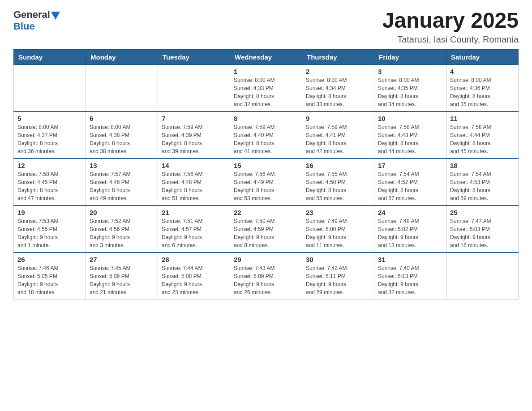 This screenshot has width=532, height=411. Describe the element at coordinates (338, 166) in the screenshot. I see `day-number: 16` at that location.